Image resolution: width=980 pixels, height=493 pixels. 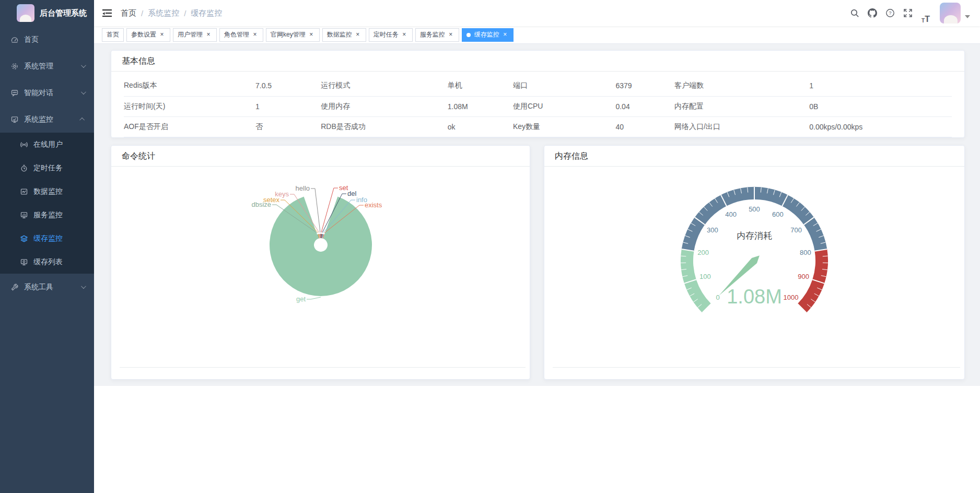 I want to click on cell-value: 0B, so click(x=881, y=107).